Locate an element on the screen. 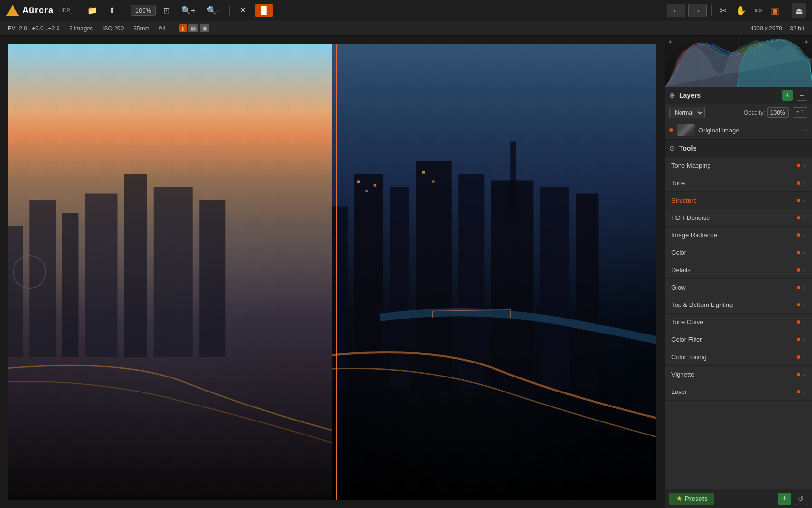  tool-dot-vignette is located at coordinates (798, 374).